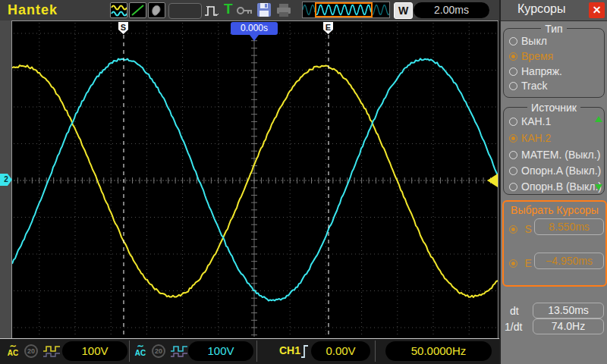 This screenshot has height=364, width=607. What do you see at coordinates (245, 11) in the screenshot?
I see `key-lock-icon` at bounding box center [245, 11].